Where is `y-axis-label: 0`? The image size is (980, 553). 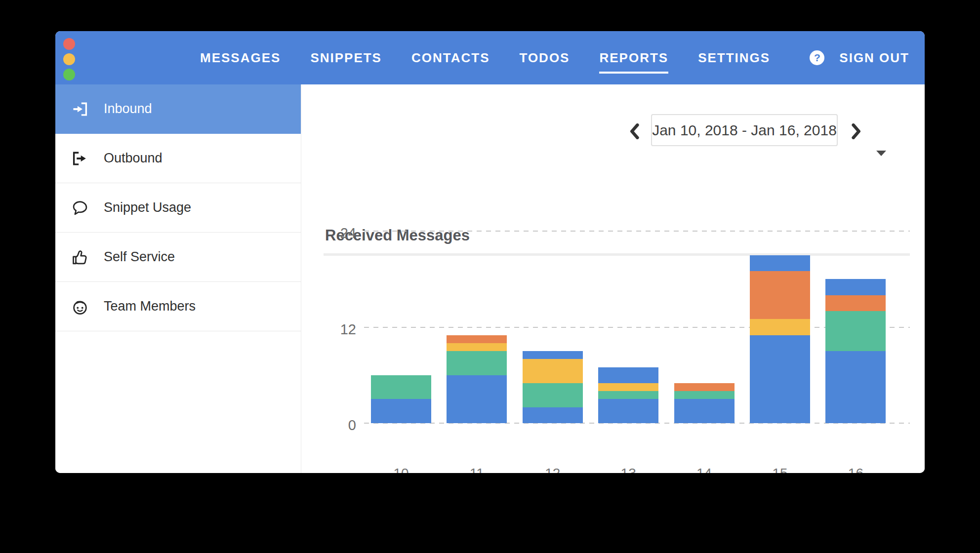 y-axis-label: 0 is located at coordinates (341, 426).